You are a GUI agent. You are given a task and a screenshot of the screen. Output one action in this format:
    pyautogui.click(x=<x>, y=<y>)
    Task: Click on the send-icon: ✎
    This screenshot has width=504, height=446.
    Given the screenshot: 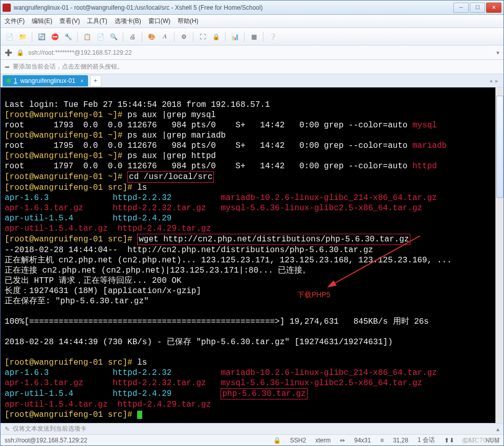 What is the action you would take?
    pyautogui.click(x=7, y=429)
    